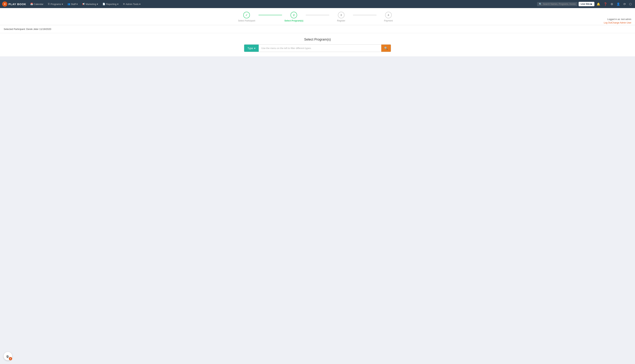 The height and width of the screenshot is (364, 635). Describe the element at coordinates (388, 21) in the screenshot. I see `wizard-step-4-label: Payment` at that location.